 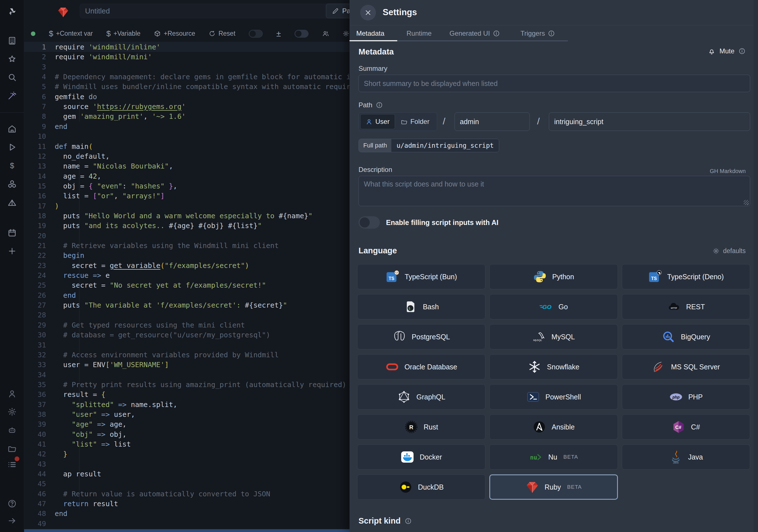 I want to click on language-card-php: phpPHP, so click(x=686, y=397).